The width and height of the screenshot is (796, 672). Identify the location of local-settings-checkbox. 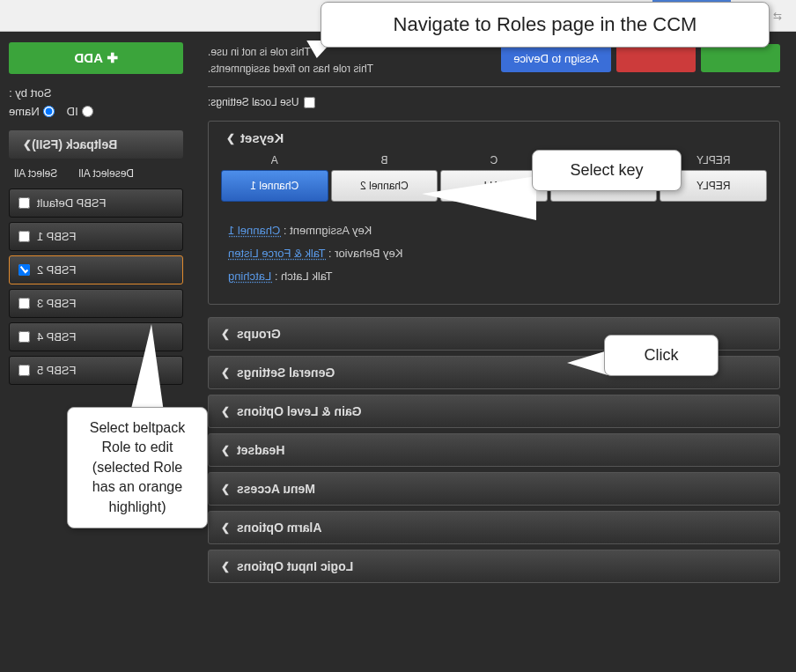
(310, 102).